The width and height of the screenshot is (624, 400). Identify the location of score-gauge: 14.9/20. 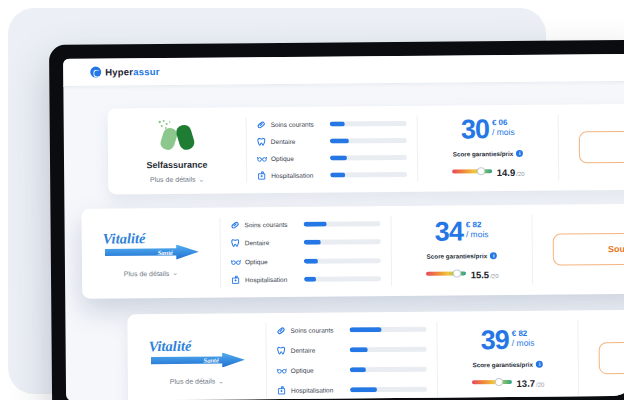
(488, 172).